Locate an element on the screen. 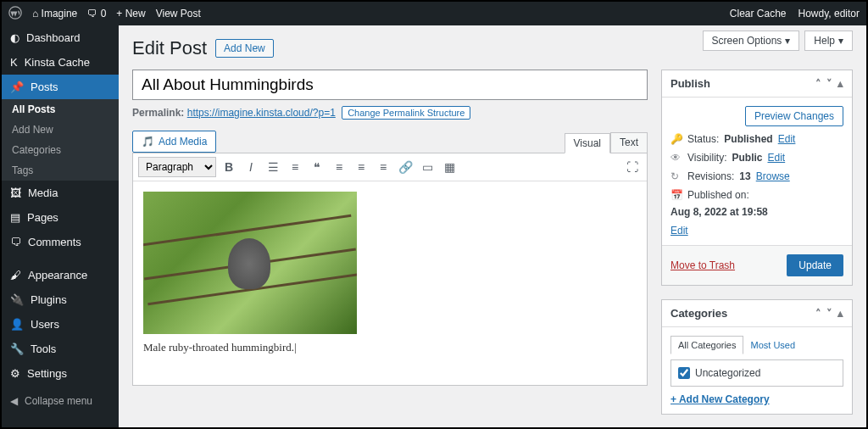 The height and width of the screenshot is (429, 868). tab-most-used: Most Used is located at coordinates (773, 345).